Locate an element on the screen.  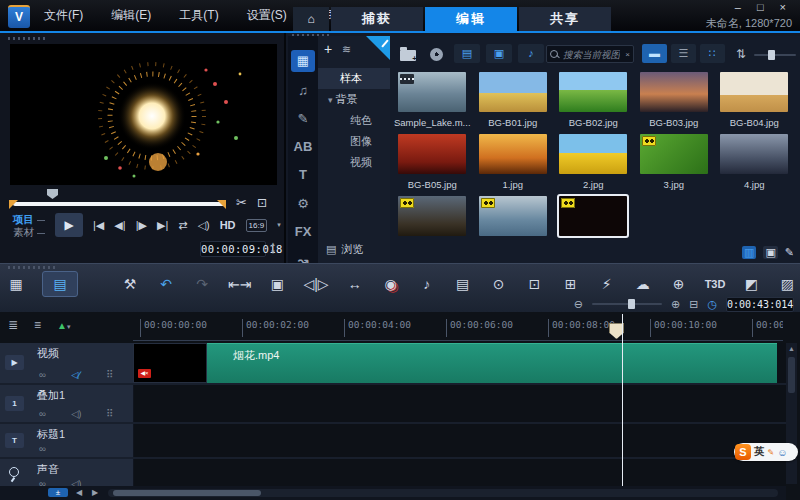
media-thumbnail: 2.jpg is located at coordinates (594, 162).